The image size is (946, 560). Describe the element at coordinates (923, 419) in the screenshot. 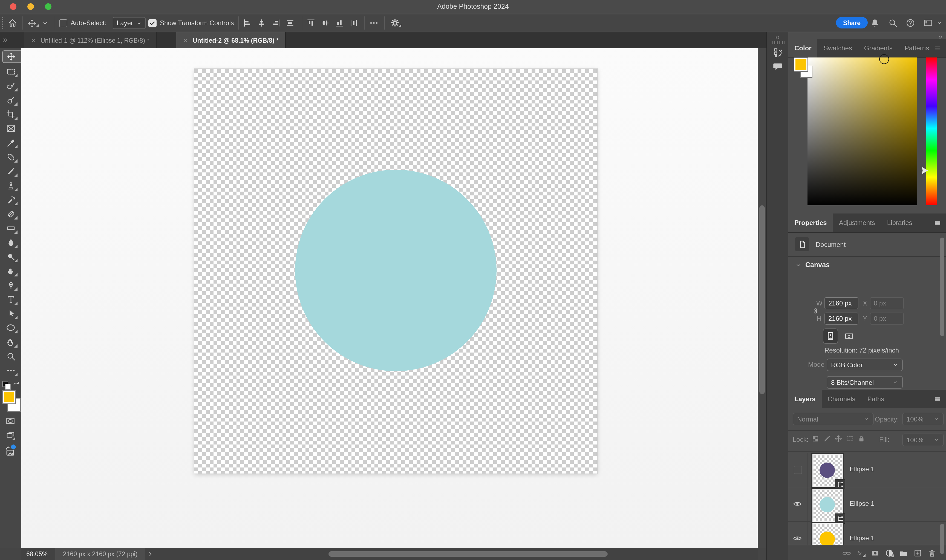

I see `opacity-field: 100%` at that location.